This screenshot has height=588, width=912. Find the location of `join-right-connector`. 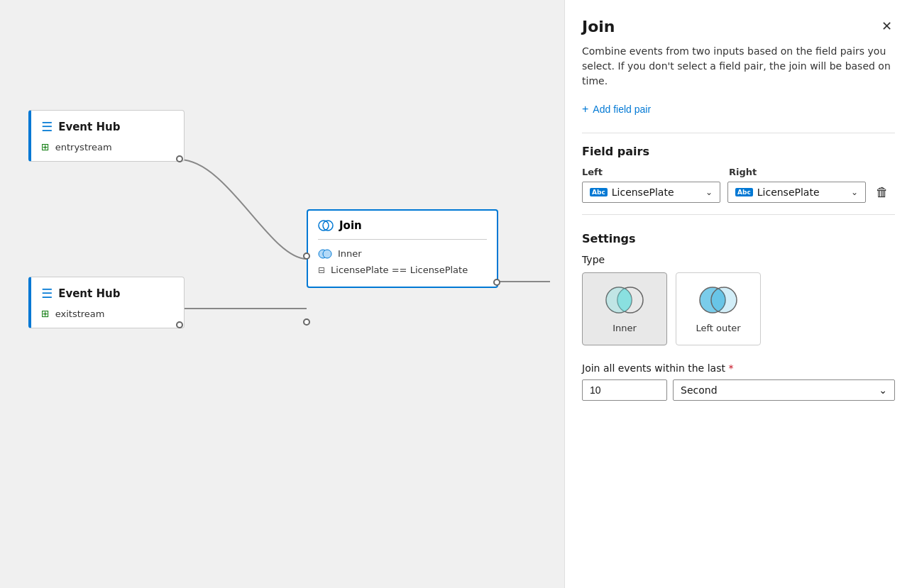

join-right-connector is located at coordinates (497, 282).